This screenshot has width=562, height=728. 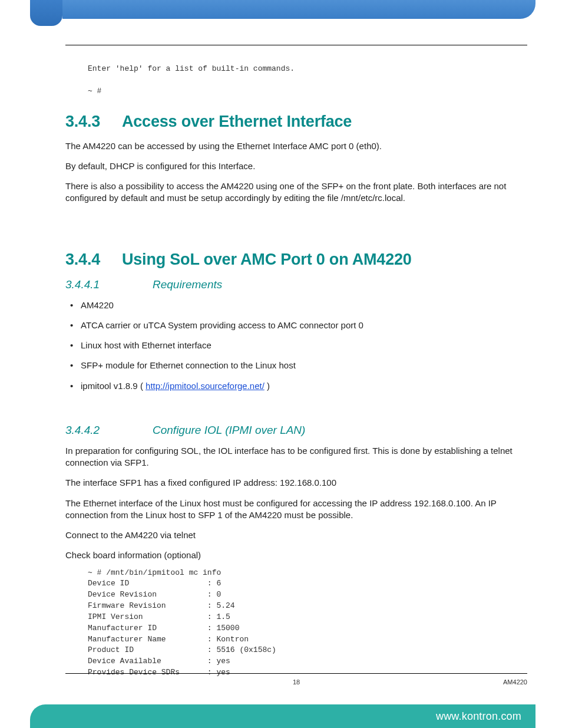 What do you see at coordinates (109, 285) in the screenshot?
I see `subheading-number: 3.4.4.1` at bounding box center [109, 285].